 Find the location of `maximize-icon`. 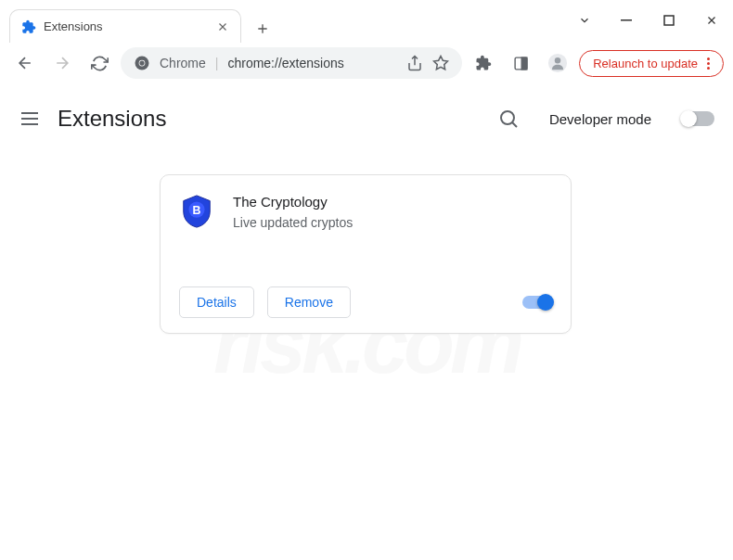

maximize-icon is located at coordinates (669, 20).